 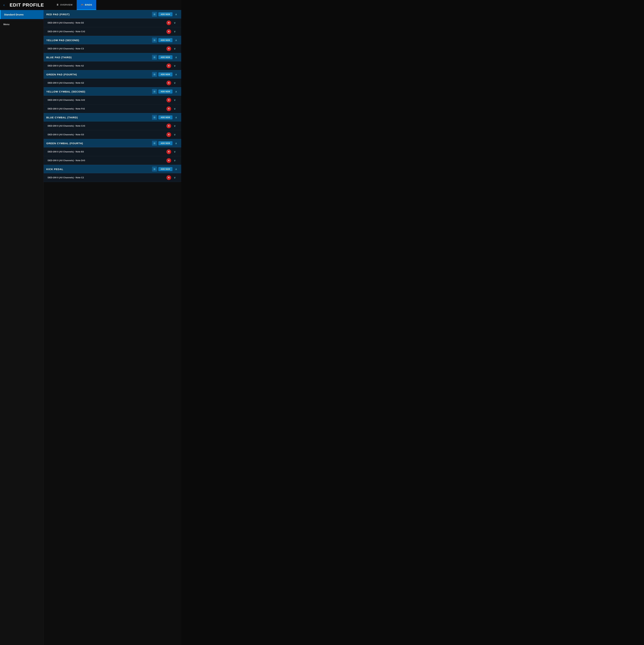 I want to click on chevron-up-green-cymbal: ∧, so click(x=176, y=143).